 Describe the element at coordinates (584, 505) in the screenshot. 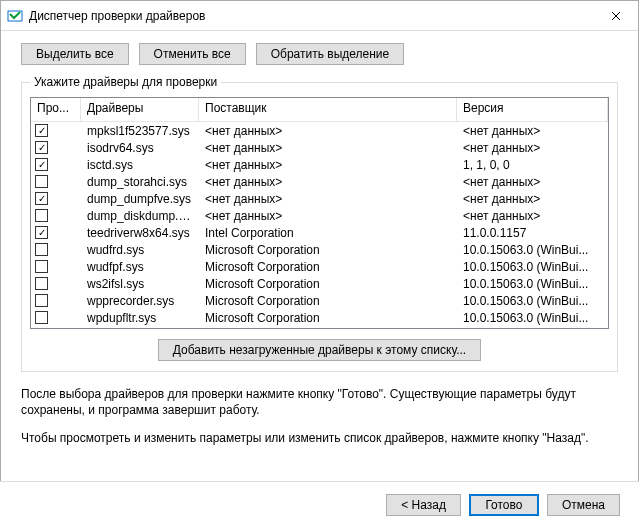

I see `cancel-button: Отмена` at that location.